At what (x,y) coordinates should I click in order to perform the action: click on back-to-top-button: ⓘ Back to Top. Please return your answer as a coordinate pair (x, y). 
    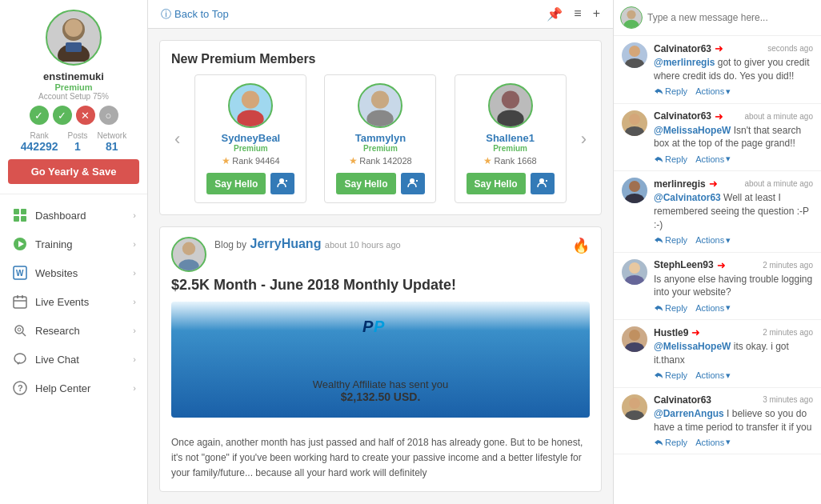
    Looking at the image, I should click on (195, 14).